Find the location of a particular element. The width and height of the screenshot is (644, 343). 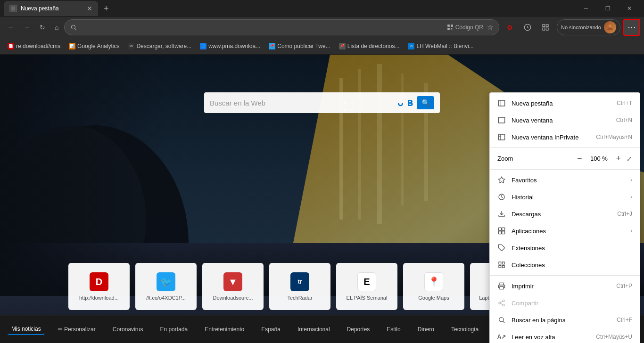

collections-icon is located at coordinates (545, 27).